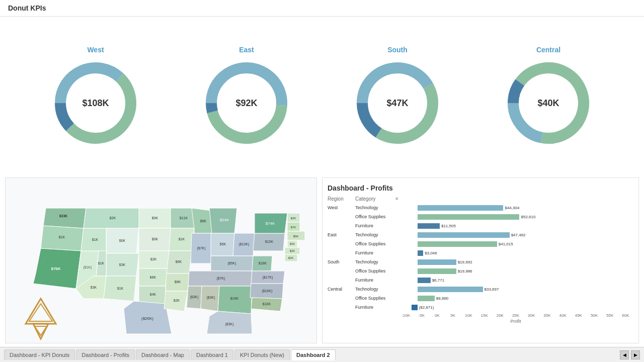  Describe the element at coordinates (406, 316) in the screenshot. I see `axis-label: -10K` at that location.